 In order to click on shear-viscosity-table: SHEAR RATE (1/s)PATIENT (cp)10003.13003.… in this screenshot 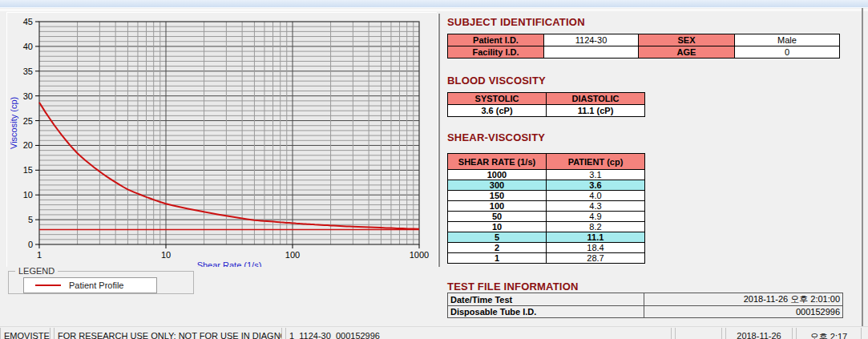, I will do `click(547, 208)`.